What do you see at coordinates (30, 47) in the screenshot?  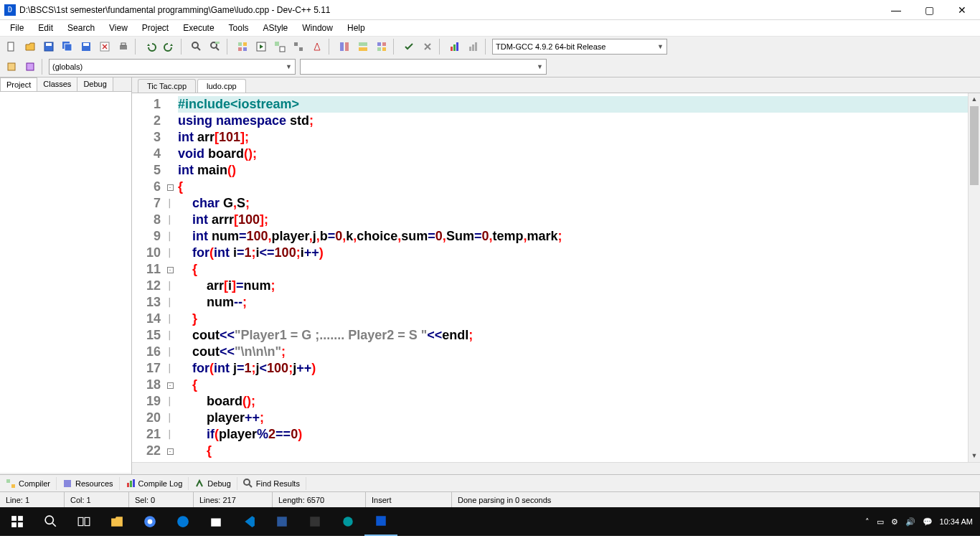 I see `open-button` at bounding box center [30, 47].